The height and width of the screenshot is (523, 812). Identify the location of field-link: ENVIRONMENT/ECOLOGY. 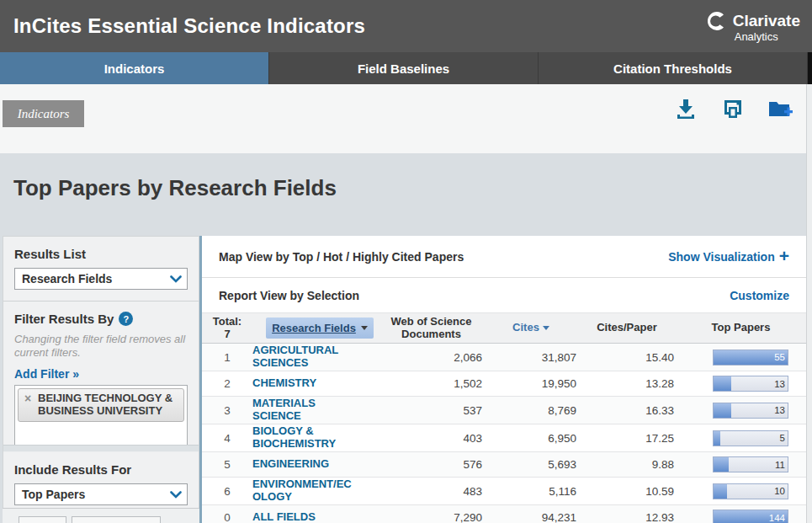
(304, 491).